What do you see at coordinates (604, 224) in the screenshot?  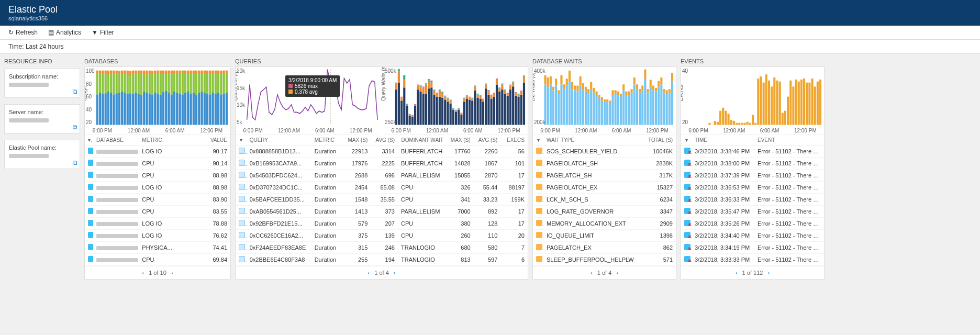 I see `table-row: MEMORY_ALLOCATION_EXT2909` at bounding box center [604, 224].